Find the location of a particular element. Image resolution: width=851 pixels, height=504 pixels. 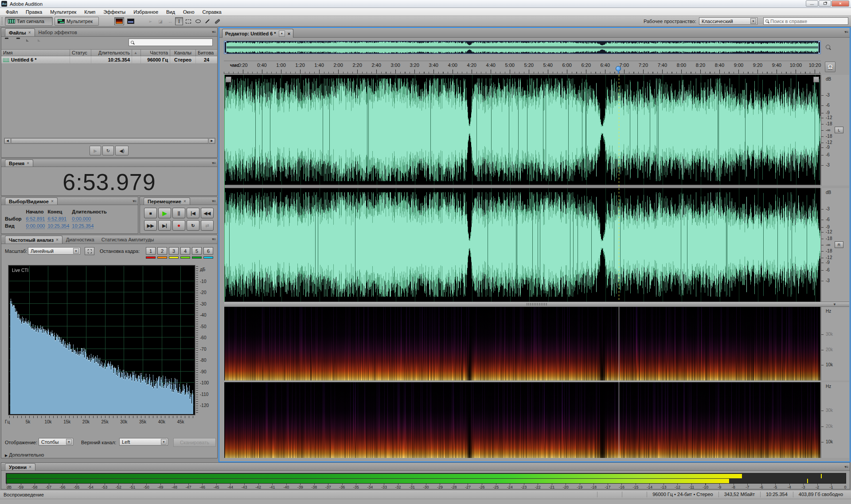

scroll-left-icon: ◀ is located at coordinates (8, 141).